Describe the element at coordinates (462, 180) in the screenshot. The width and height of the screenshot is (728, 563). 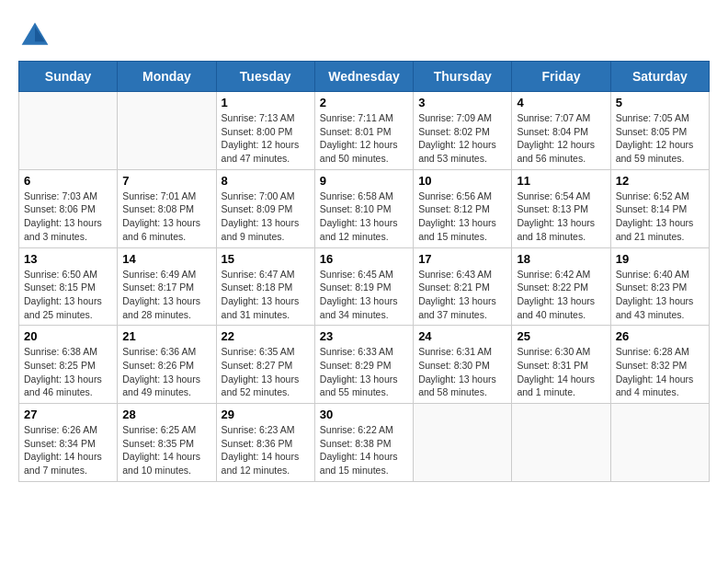
I see `day-number: 10` at that location.